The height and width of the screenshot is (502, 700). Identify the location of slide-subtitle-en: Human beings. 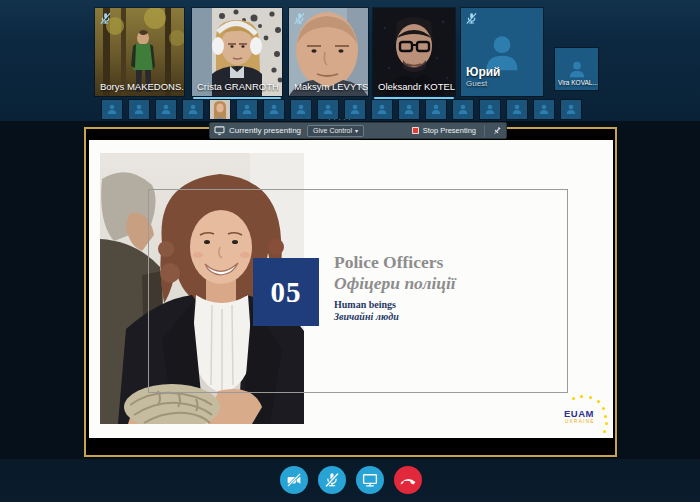
(365, 304).